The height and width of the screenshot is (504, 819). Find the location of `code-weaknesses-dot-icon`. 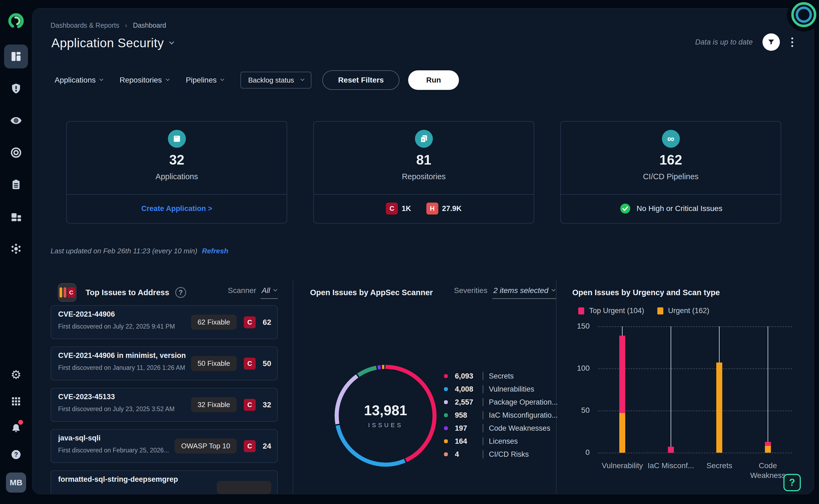

code-weaknesses-dot-icon is located at coordinates (446, 428).